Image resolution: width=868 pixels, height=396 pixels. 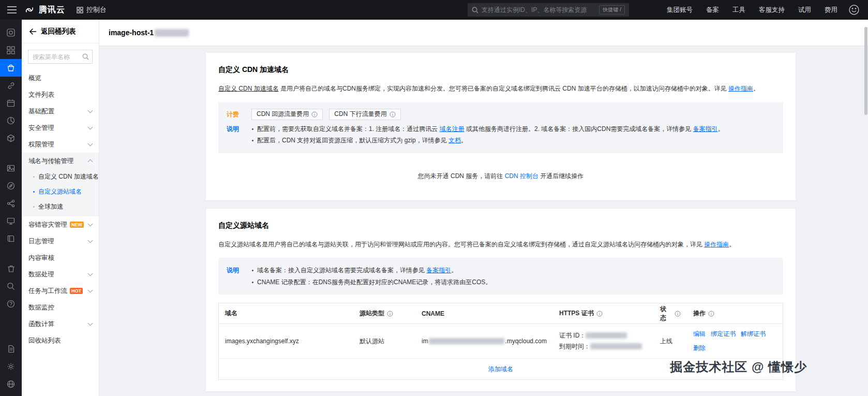 What do you see at coordinates (77, 291) in the screenshot?
I see `hot-badge: HOT` at bounding box center [77, 291].